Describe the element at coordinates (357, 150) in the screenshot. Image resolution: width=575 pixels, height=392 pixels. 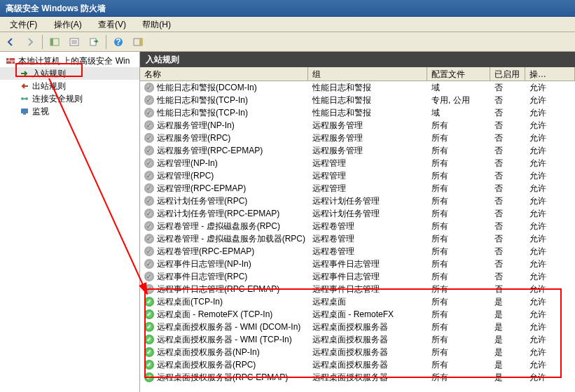
I see `rule-row: 远程服务管理(RPC-EPMAP)远程服务管理所有否允许` at that location.